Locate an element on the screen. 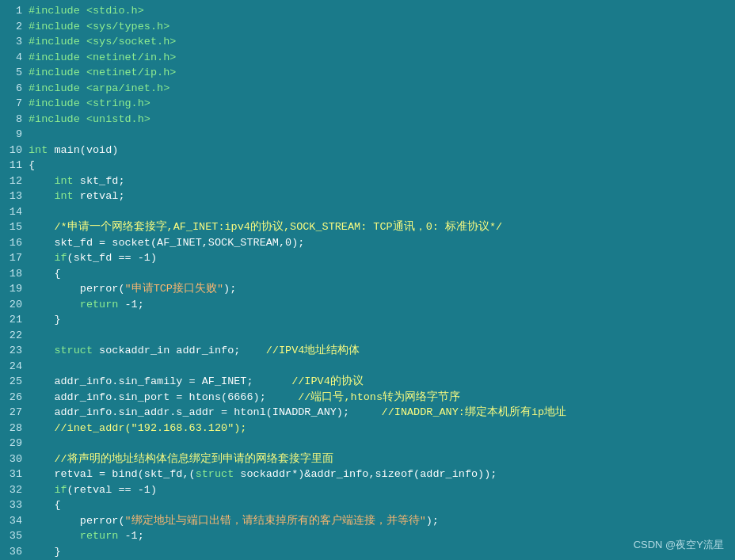  line-number: 29 is located at coordinates (14, 444).